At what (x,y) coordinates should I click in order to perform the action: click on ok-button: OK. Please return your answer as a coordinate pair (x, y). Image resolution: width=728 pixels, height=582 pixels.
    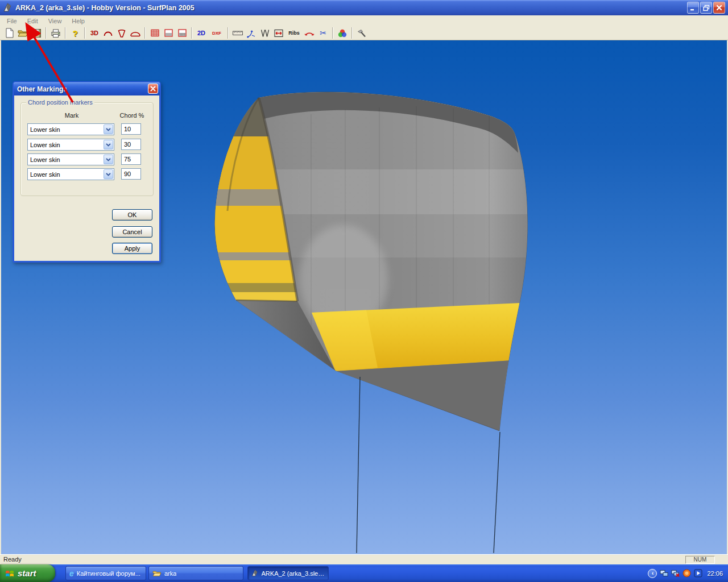
    Looking at the image, I should click on (132, 215).